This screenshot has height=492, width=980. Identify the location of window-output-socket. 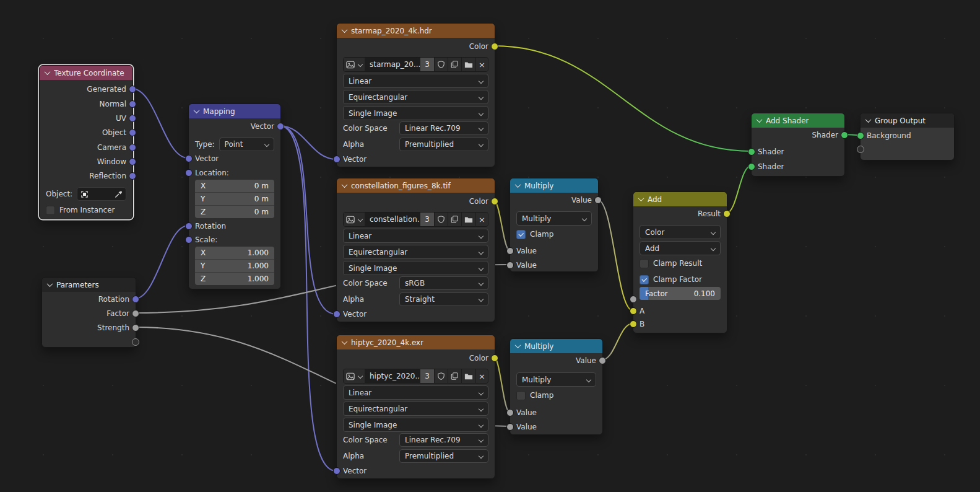
(132, 162).